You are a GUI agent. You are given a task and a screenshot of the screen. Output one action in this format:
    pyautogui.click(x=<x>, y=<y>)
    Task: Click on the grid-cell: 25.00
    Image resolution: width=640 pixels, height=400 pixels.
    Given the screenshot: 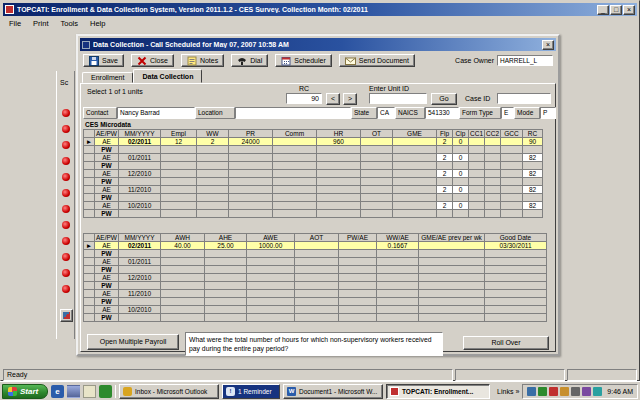 What is the action you would take?
    pyautogui.click(x=226, y=246)
    